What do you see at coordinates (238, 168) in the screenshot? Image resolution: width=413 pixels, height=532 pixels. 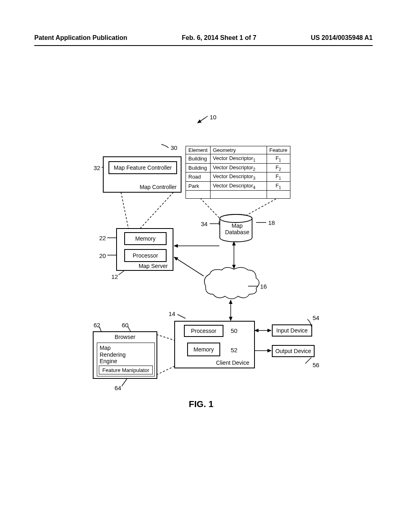 I see `table-row: Building Vector Descriptor2 F2` at bounding box center [238, 168].